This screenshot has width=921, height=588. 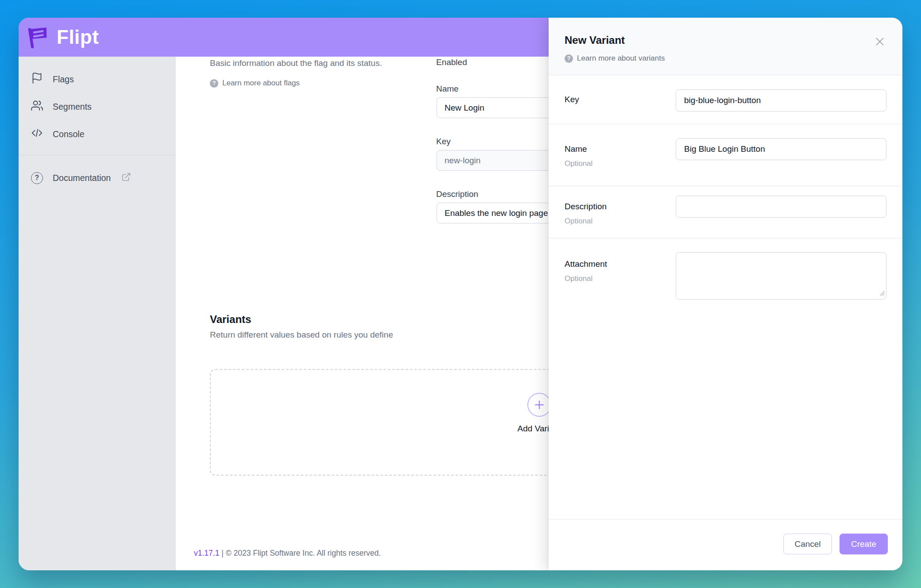 What do you see at coordinates (725, 519) in the screenshot?
I see `footer-divider` at bounding box center [725, 519].